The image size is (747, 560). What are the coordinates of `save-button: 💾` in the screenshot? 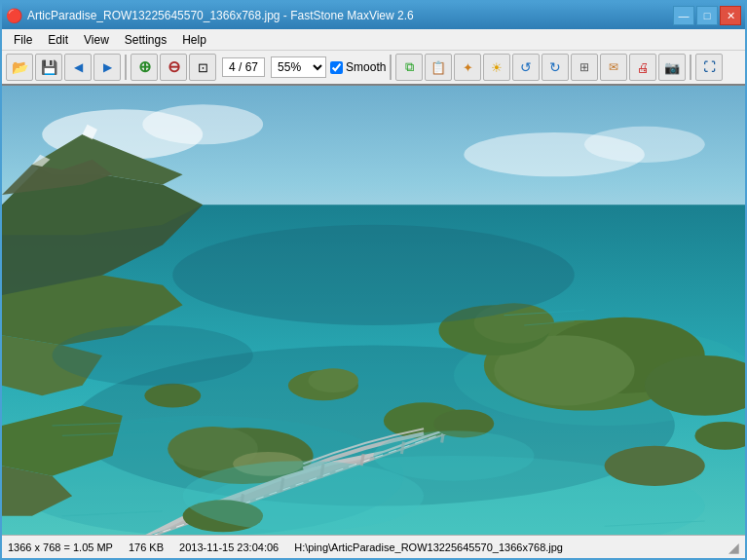 It's located at (49, 67).